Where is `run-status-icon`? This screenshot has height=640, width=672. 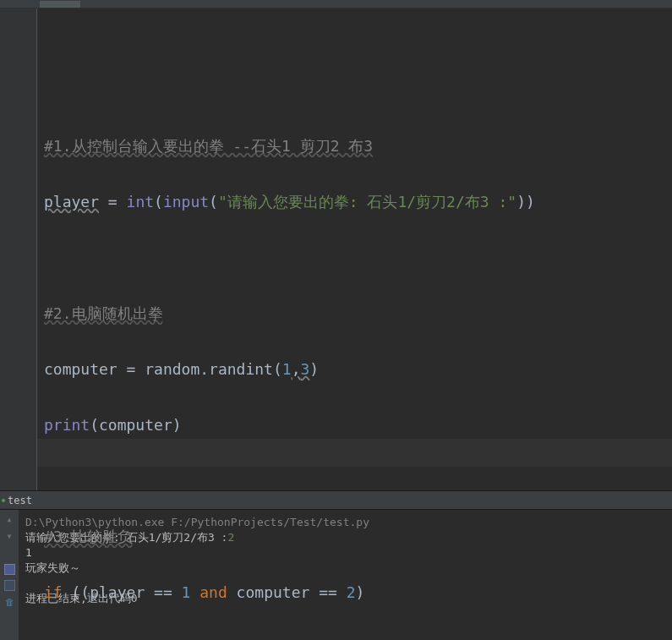 run-status-icon is located at coordinates (3, 501).